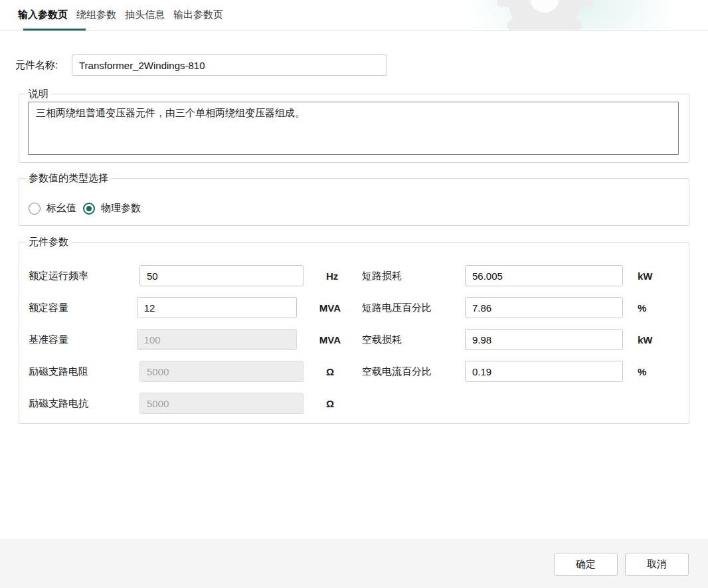  Describe the element at coordinates (332, 276) in the screenshot. I see `param-unit: Hz` at that location.